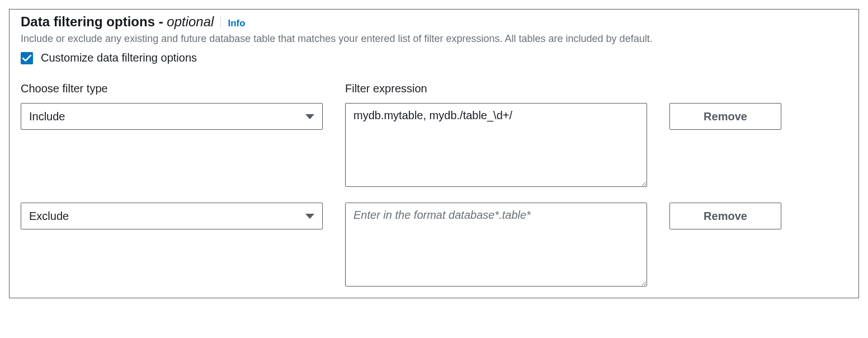 The width and height of the screenshot is (868, 338). Describe the element at coordinates (119, 58) in the screenshot. I see `customize-checkbox-label: Customize data filtering options` at that location.